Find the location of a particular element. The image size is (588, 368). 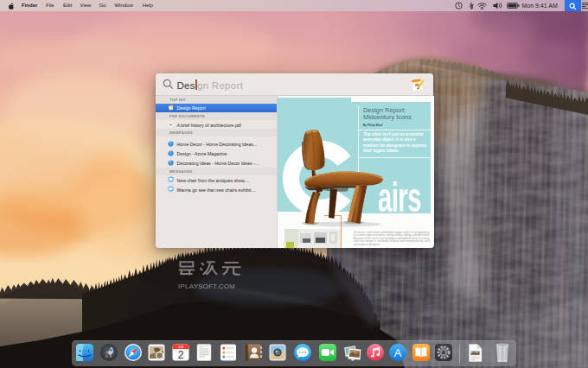

svg-text: A is located at coordinates (398, 352).